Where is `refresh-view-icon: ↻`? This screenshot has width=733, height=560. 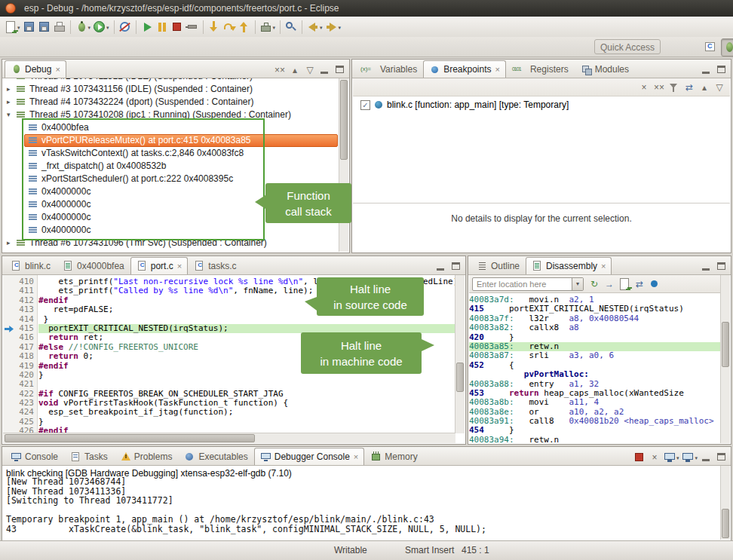
refresh-view-icon: ↻ is located at coordinates (594, 284).